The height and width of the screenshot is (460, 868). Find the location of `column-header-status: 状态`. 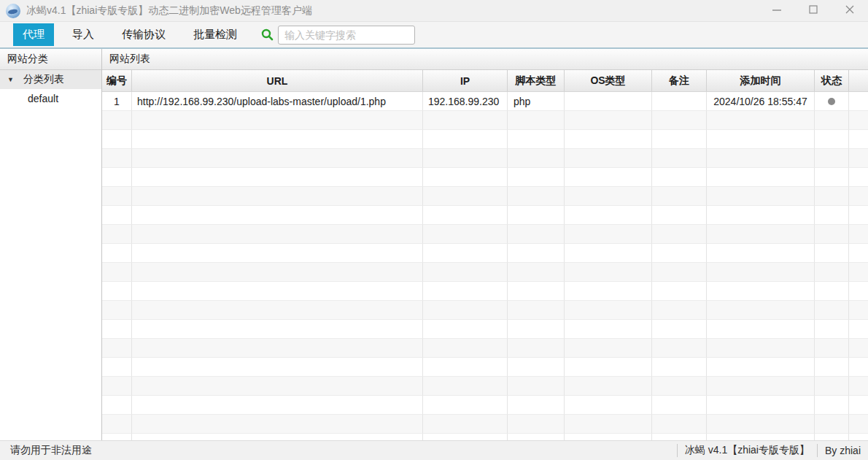

column-header-status: 状态 is located at coordinates (832, 80).